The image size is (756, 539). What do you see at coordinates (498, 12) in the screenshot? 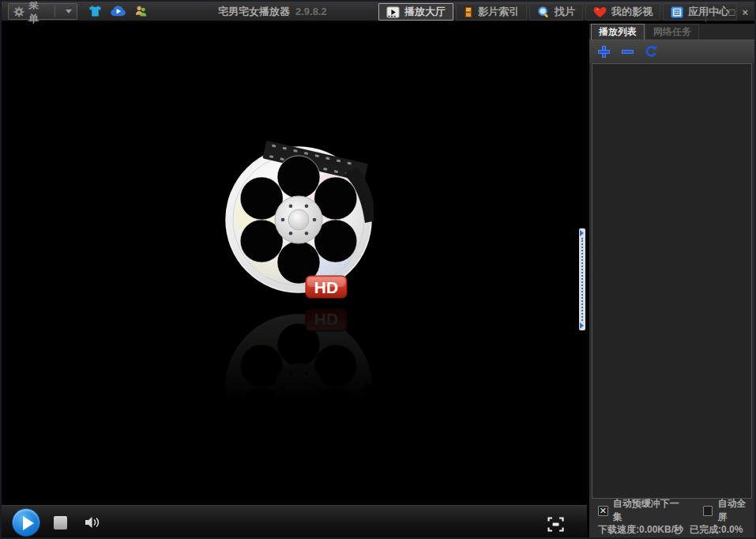
I see `nav-label: 影片索引` at bounding box center [498, 12].